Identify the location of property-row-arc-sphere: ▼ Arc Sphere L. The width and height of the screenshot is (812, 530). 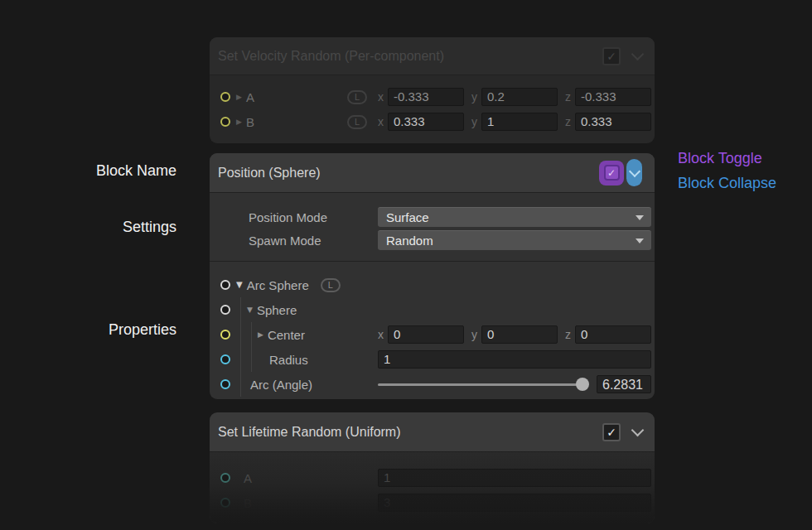
(433, 285).